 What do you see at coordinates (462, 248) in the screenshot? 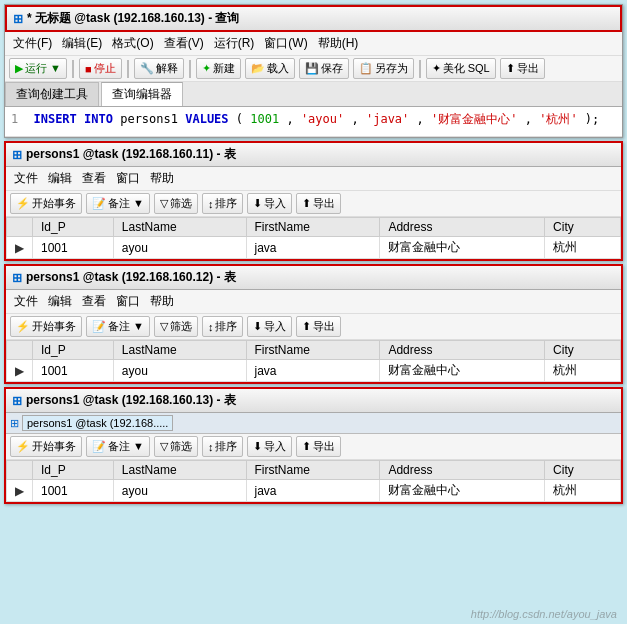
I see `cell-address: 财富金融中心` at bounding box center [462, 248].